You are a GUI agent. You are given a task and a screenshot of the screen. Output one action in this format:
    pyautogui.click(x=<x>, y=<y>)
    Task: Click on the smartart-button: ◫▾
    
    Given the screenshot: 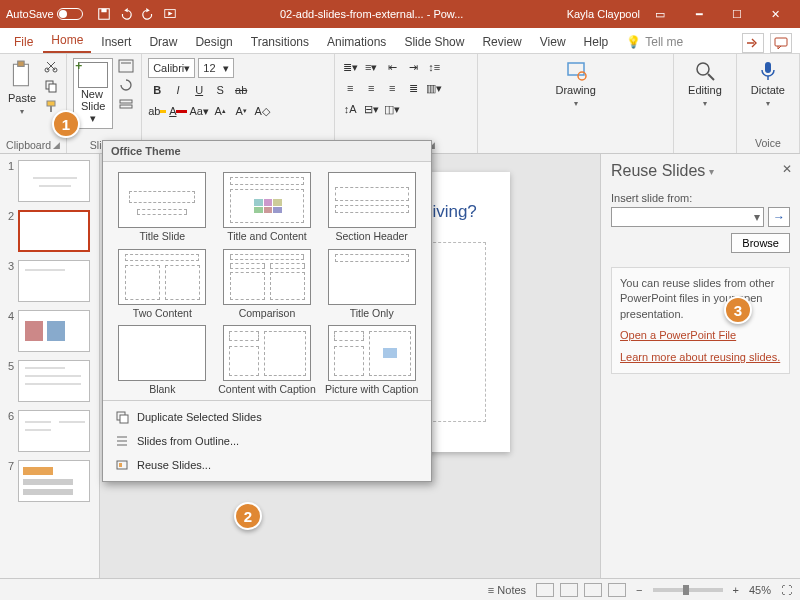 What is the action you would take?
    pyautogui.click(x=392, y=109)
    